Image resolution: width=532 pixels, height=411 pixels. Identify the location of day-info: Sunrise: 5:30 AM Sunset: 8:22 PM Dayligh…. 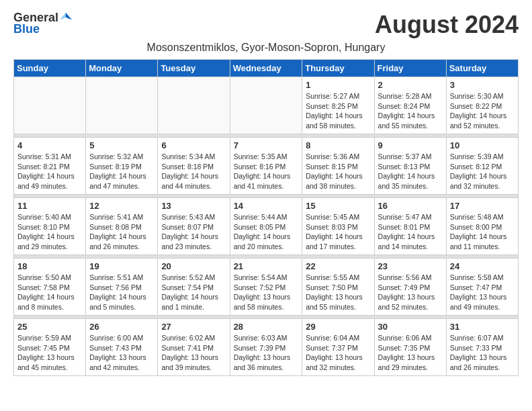
(482, 111).